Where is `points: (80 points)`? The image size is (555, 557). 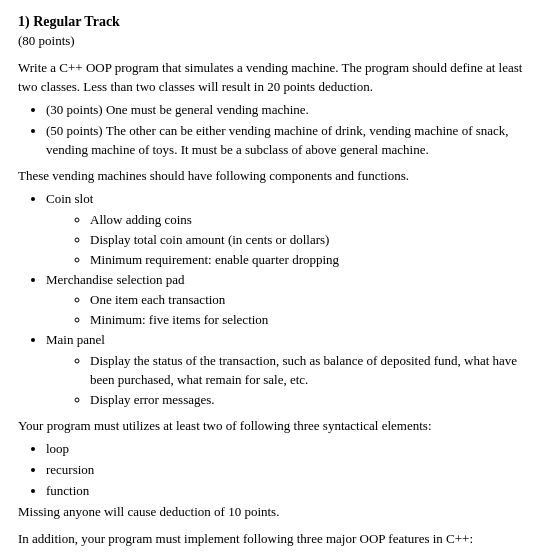 points: (80 points) is located at coordinates (278, 42).